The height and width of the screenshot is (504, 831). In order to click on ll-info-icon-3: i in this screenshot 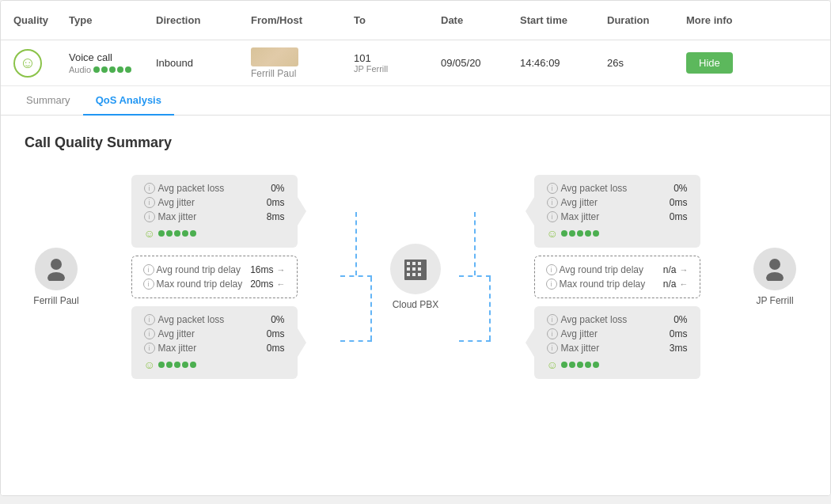, I will do `click(150, 348)`.